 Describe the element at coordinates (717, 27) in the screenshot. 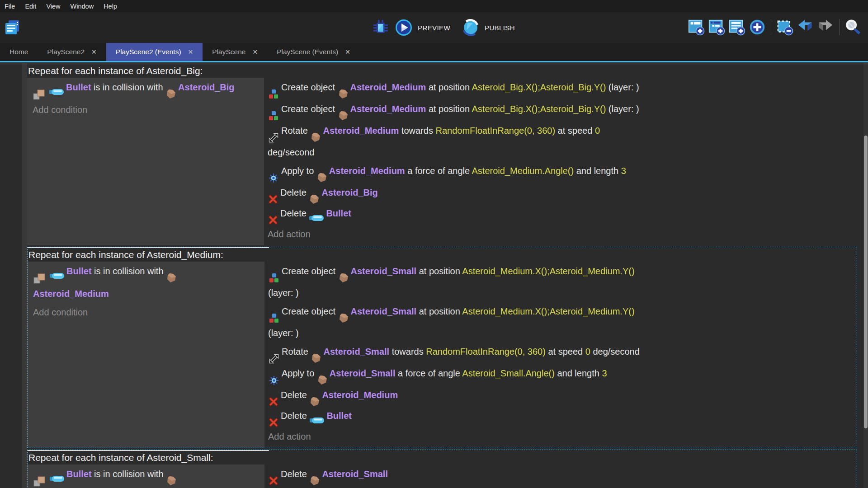

I see `add-subevent-icon` at that location.